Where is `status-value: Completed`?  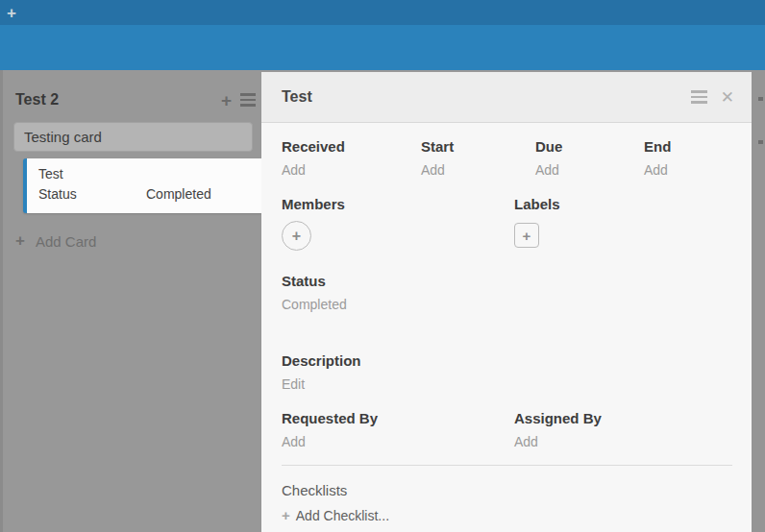
status-value: Completed is located at coordinates (507, 304).